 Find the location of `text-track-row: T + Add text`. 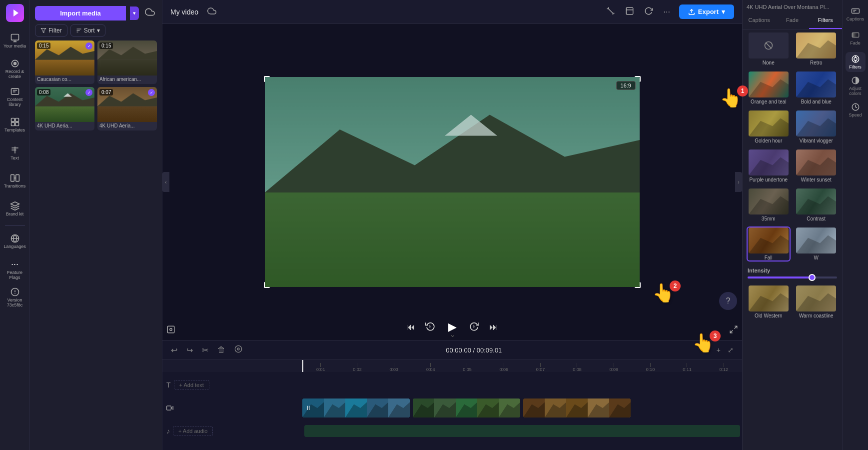

text-track-row: T + Add text is located at coordinates (452, 385).